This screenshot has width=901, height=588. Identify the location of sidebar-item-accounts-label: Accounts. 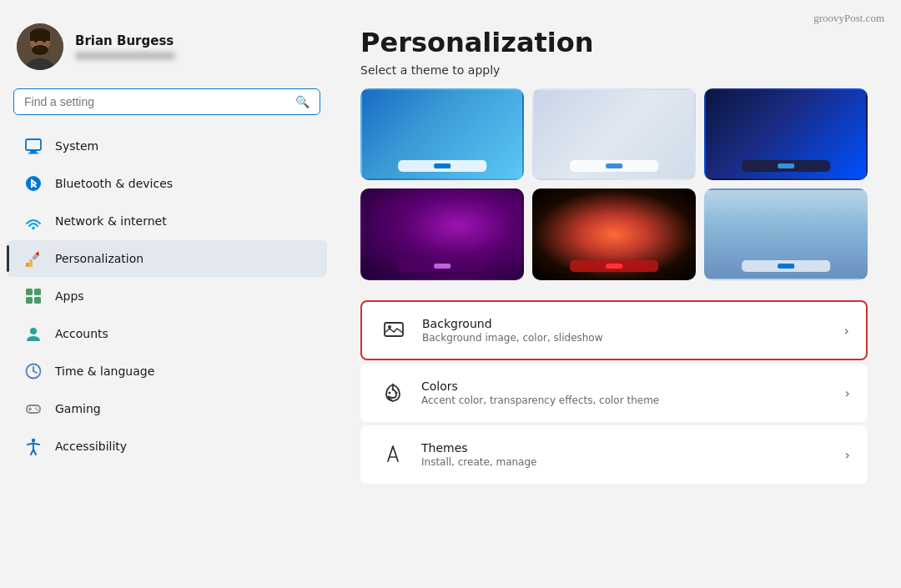
(82, 334).